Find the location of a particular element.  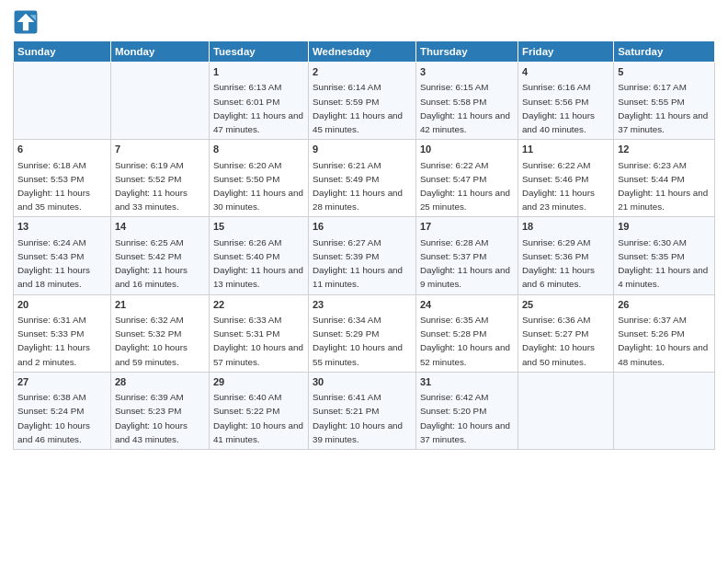

day-number: 7 is located at coordinates (160, 149).